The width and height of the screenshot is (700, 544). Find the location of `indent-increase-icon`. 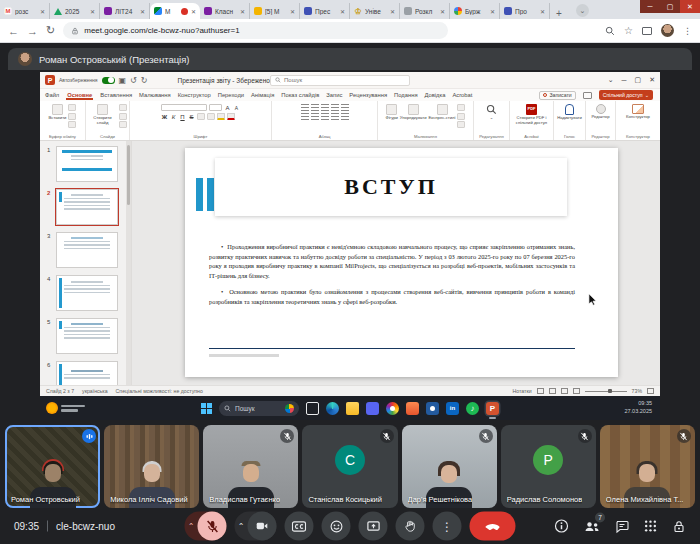

indent-increase-icon is located at coordinates (335, 108).